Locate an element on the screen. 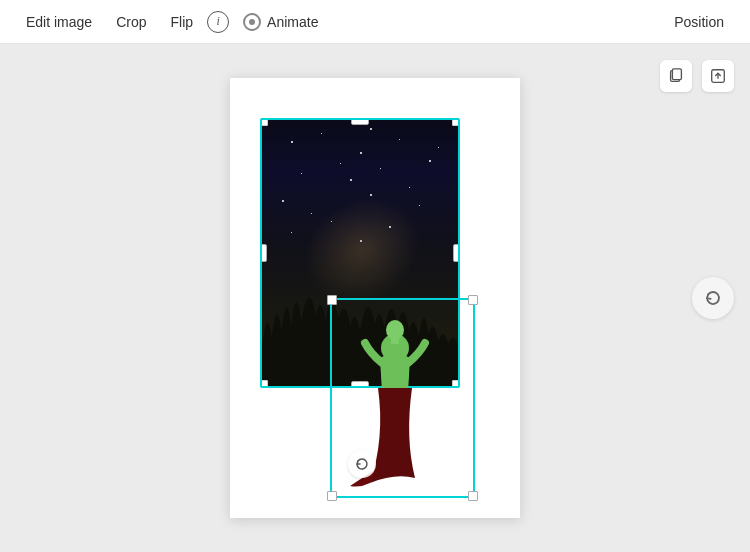 The width and height of the screenshot is (750, 552). crop-handle-mid-right is located at coordinates (456, 253).